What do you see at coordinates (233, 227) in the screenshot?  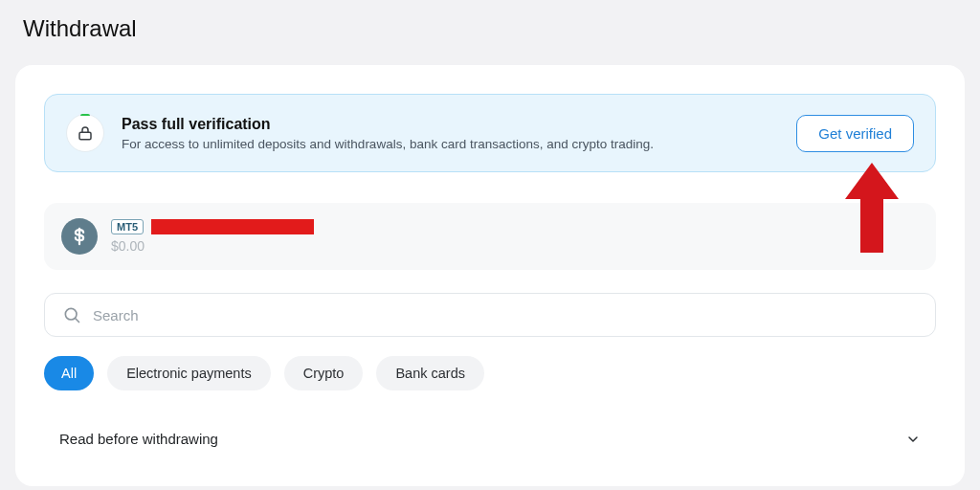 I see `redacted-account-id` at bounding box center [233, 227].